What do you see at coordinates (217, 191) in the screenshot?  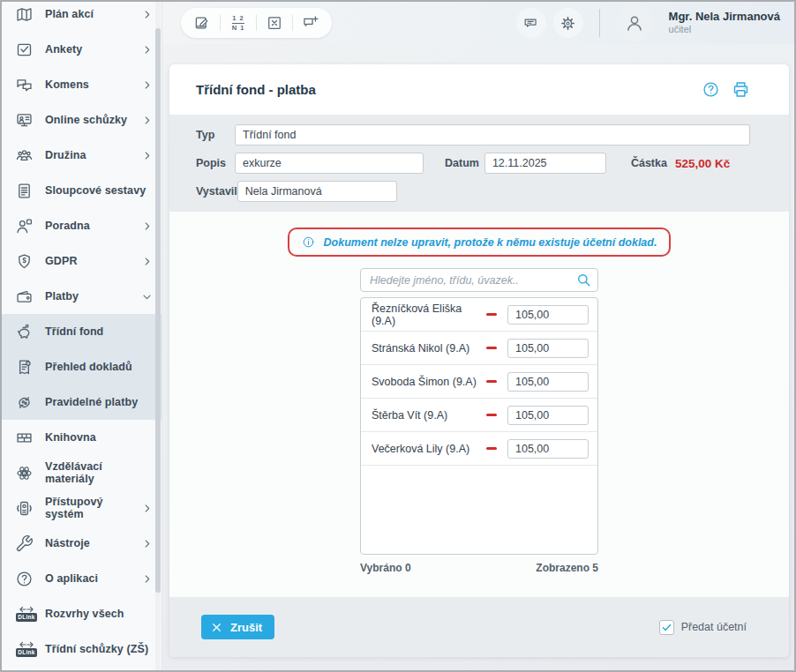 I see `vystavil-label: Vystavil` at bounding box center [217, 191].